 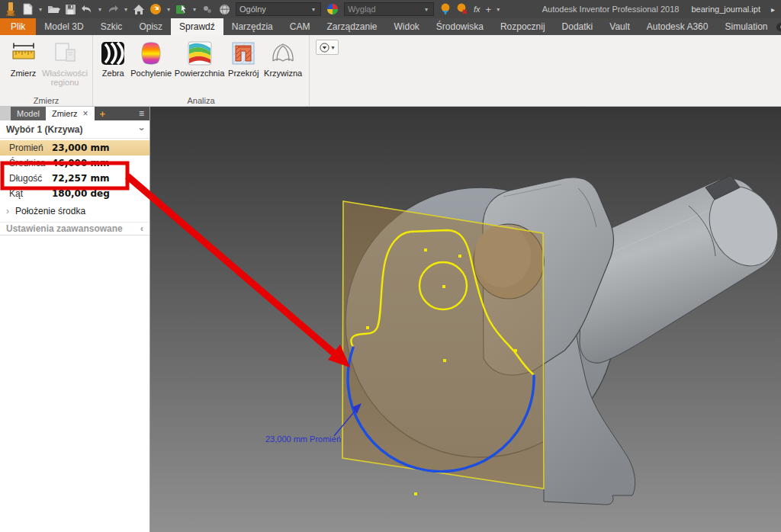 What do you see at coordinates (611, 9) in the screenshot?
I see `app-title: Autodesk Inventor Professional 2018` at bounding box center [611, 9].